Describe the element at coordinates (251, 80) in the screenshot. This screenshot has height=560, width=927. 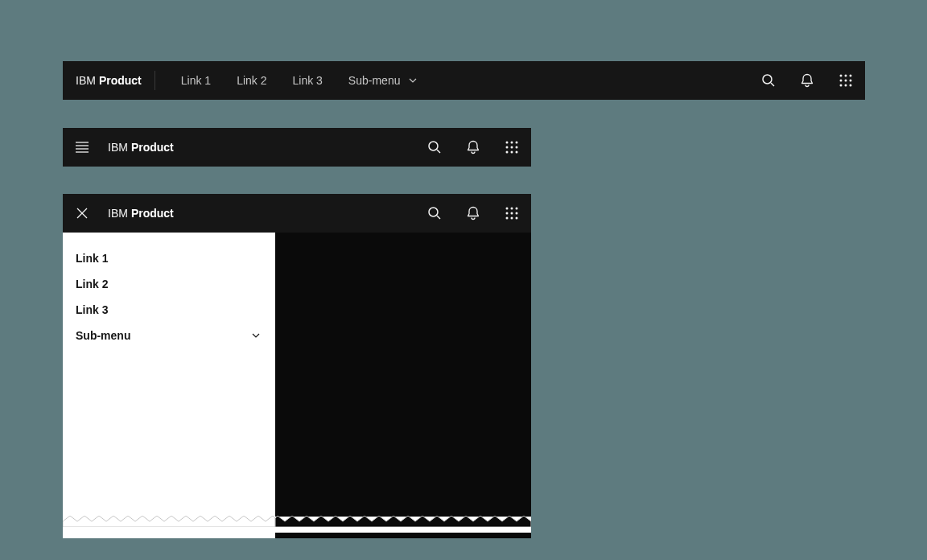
I see `nav-link-2: Link 2` at that location.